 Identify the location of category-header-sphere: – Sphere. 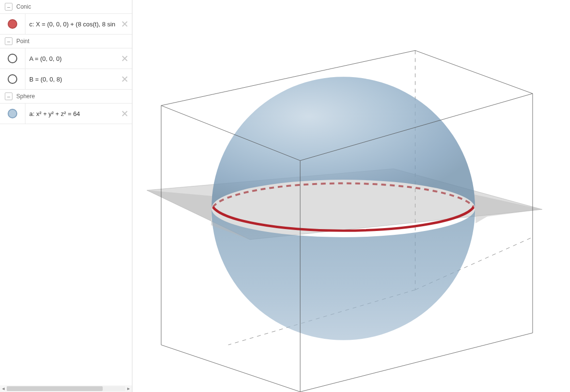
(66, 97).